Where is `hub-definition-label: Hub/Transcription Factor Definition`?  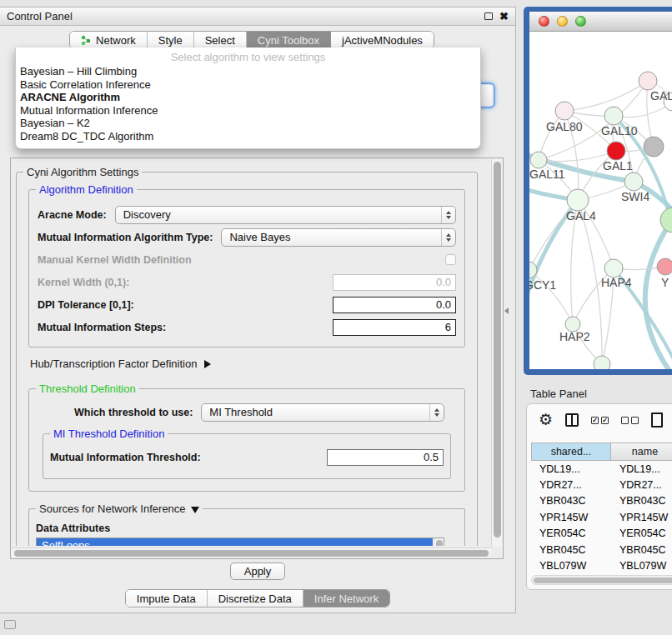
hub-definition-label: Hub/Transcription Factor Definition is located at coordinates (113, 363).